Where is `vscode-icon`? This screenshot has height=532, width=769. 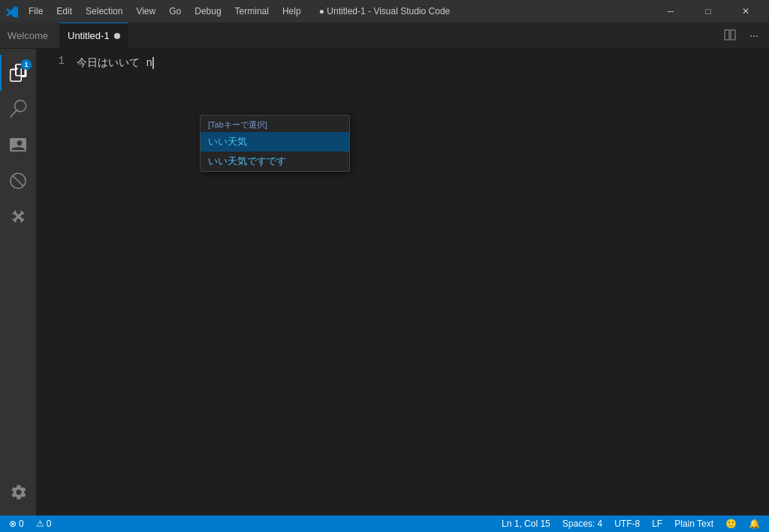
vscode-icon is located at coordinates (12, 11).